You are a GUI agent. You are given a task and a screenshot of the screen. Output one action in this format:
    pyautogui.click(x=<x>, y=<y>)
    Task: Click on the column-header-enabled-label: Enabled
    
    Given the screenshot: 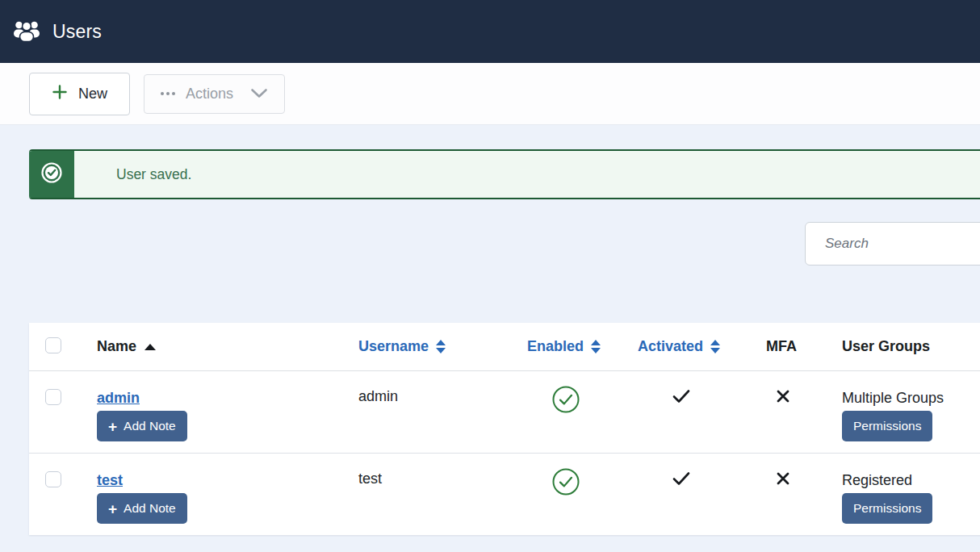 What is the action you would take?
    pyautogui.click(x=555, y=347)
    